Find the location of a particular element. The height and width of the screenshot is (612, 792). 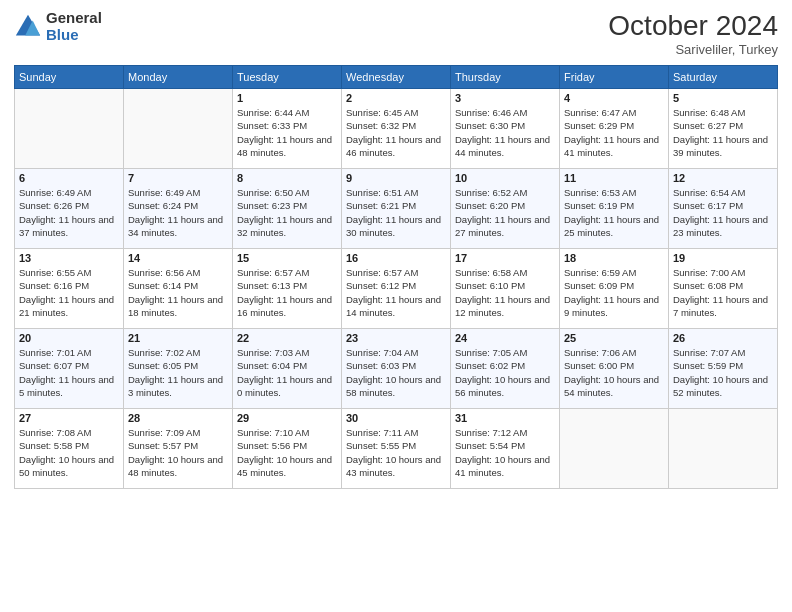

calendar-cell: 12Sunrise: 6:54 AM Sunset: 6:17 PM Dayli… is located at coordinates (724, 209).